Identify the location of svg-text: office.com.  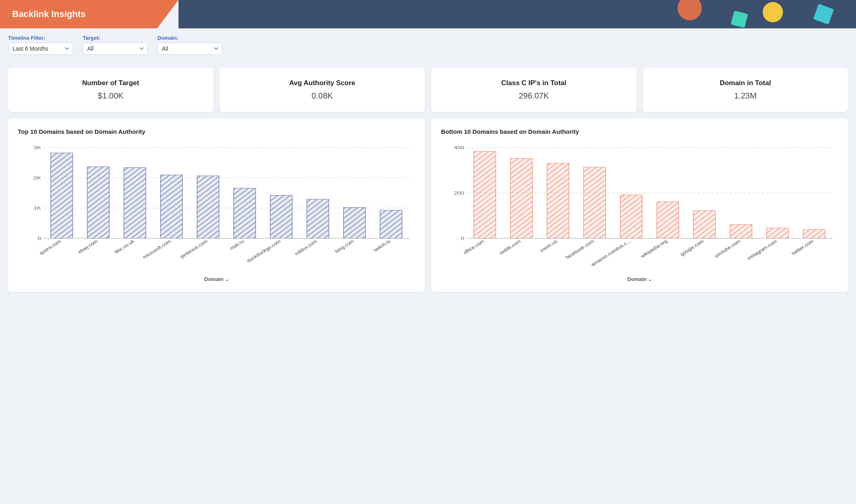
(474, 247).